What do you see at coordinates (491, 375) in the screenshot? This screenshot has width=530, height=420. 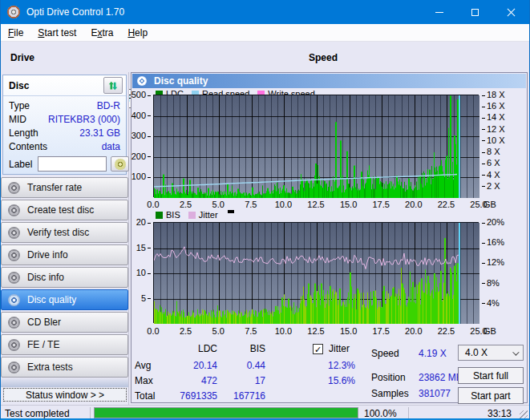 I see `start-full-button: Start full` at bounding box center [491, 375].